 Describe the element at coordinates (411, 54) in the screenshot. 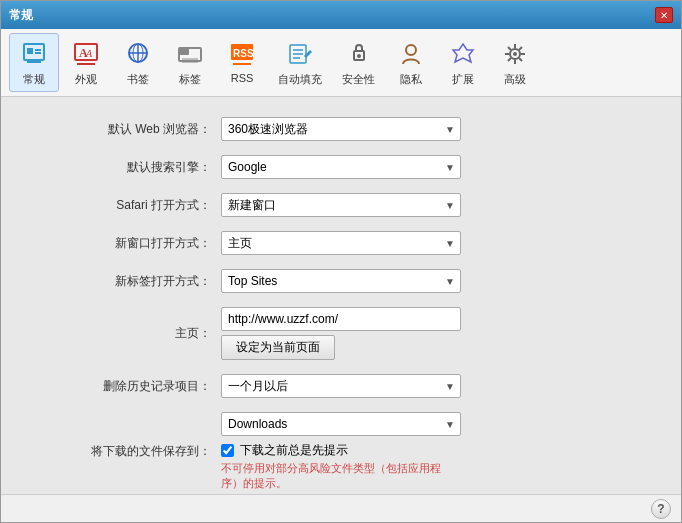

I see `privacy-icon` at that location.